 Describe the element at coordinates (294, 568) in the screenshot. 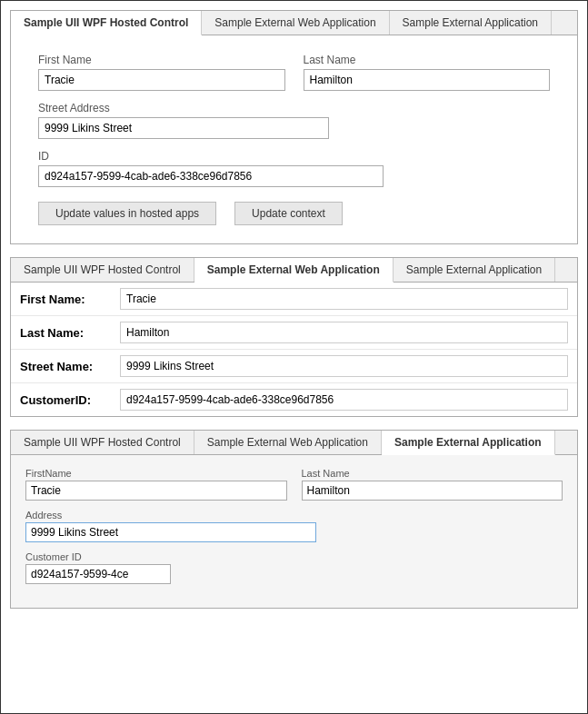

I see `panel3-customerid-group: Customer ID` at that location.